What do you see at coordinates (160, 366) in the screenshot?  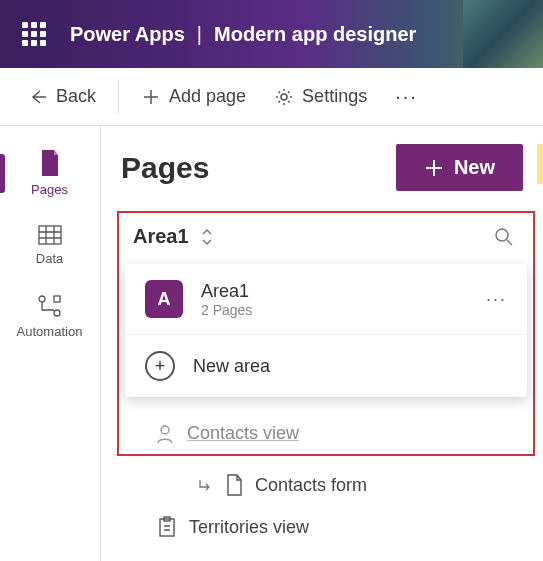 I see `plus-circle-icon: +` at bounding box center [160, 366].